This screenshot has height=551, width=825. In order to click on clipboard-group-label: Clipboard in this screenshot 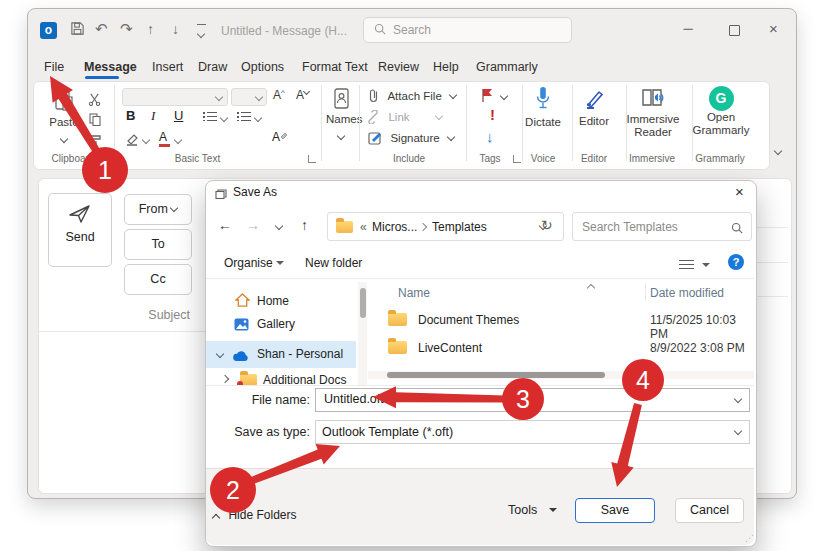, I will do `click(73, 158)`.